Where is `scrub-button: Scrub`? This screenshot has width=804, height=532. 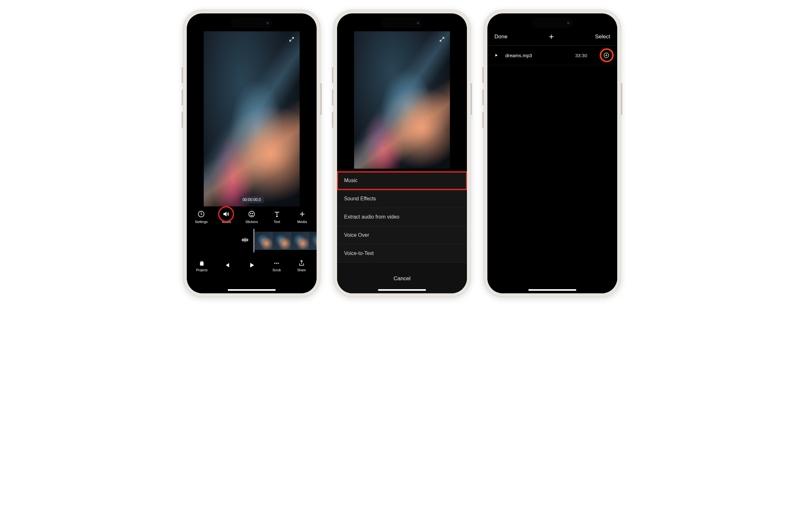
scrub-button: Scrub is located at coordinates (277, 266).